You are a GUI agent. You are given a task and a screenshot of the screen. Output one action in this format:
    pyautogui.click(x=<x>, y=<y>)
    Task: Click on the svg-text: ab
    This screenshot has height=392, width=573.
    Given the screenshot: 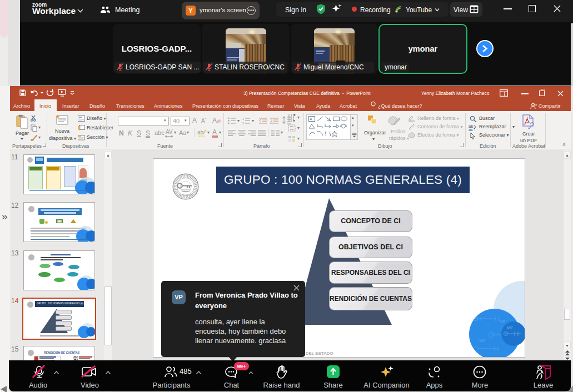 What is the action you would take?
    pyautogui.click(x=201, y=132)
    